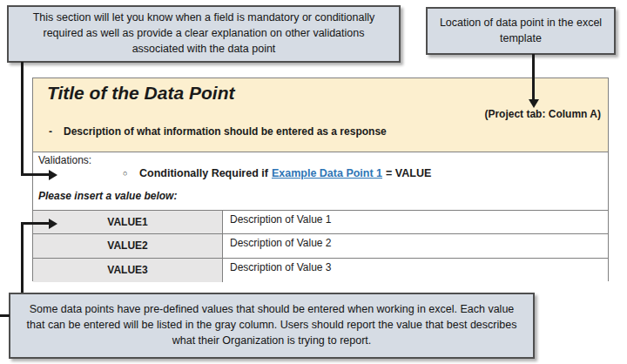 The width and height of the screenshot is (627, 364). What do you see at coordinates (543, 114) in the screenshot?
I see `location-label: (Project tab: Column A)` at bounding box center [543, 114].